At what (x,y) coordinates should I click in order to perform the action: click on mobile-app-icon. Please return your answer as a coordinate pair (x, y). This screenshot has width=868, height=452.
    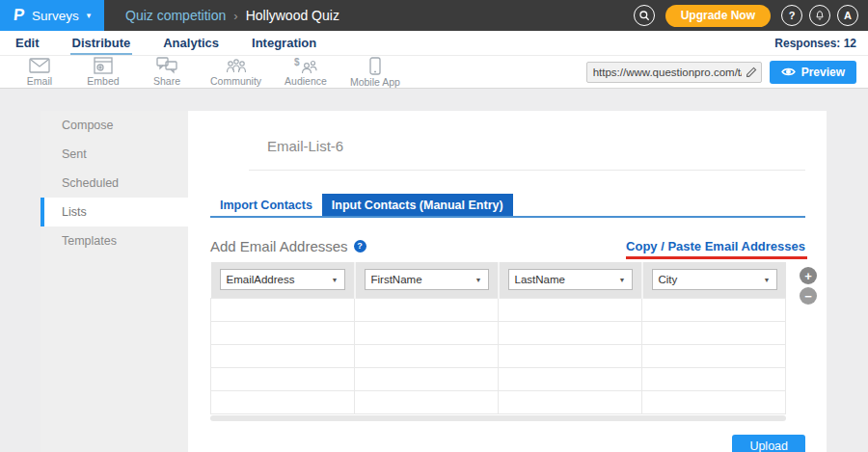
    Looking at the image, I should click on (375, 66).